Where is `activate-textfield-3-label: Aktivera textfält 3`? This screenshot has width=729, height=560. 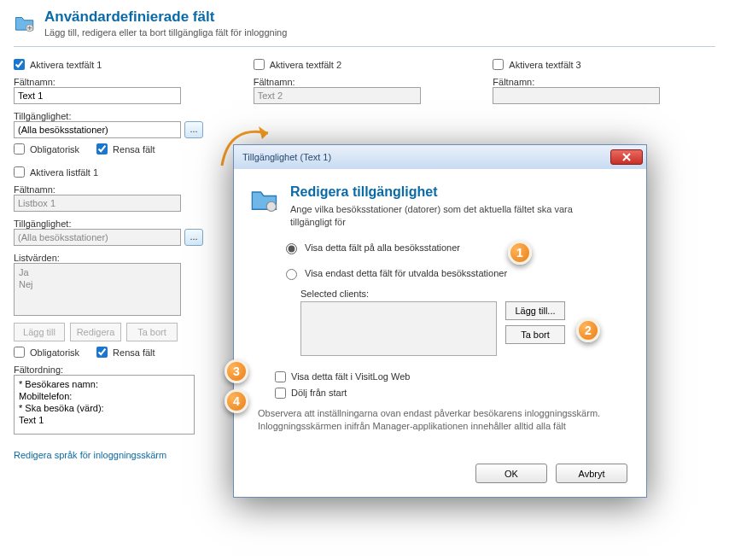
activate-textfield-3-label: Aktivera textfält 3 is located at coordinates (545, 65).